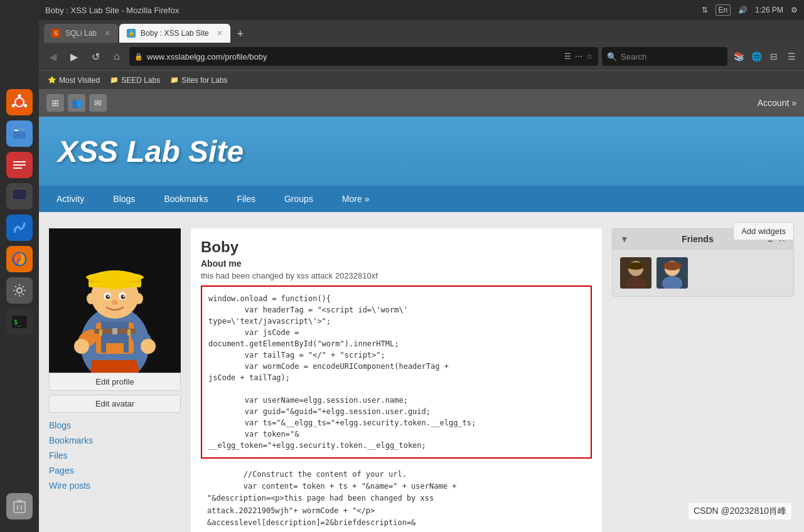 Image resolution: width=804 pixels, height=532 pixels. What do you see at coordinates (74, 80) in the screenshot?
I see `bookmark-most-visited: ⭐ Most Visited` at bounding box center [74, 80].